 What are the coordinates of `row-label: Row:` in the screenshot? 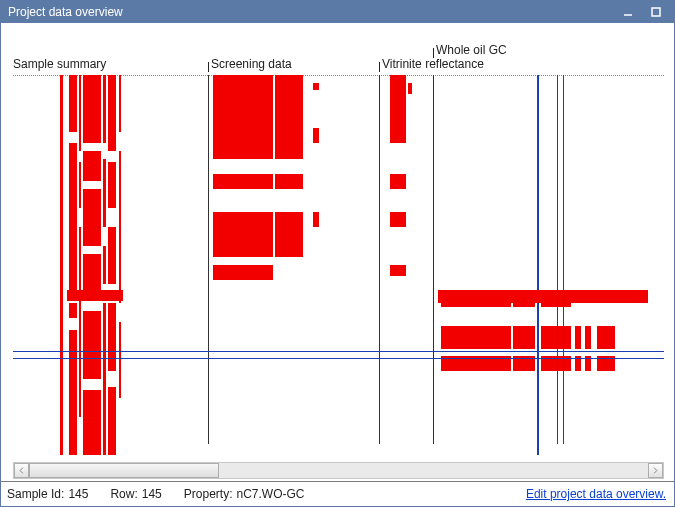 It's located at (124, 494).